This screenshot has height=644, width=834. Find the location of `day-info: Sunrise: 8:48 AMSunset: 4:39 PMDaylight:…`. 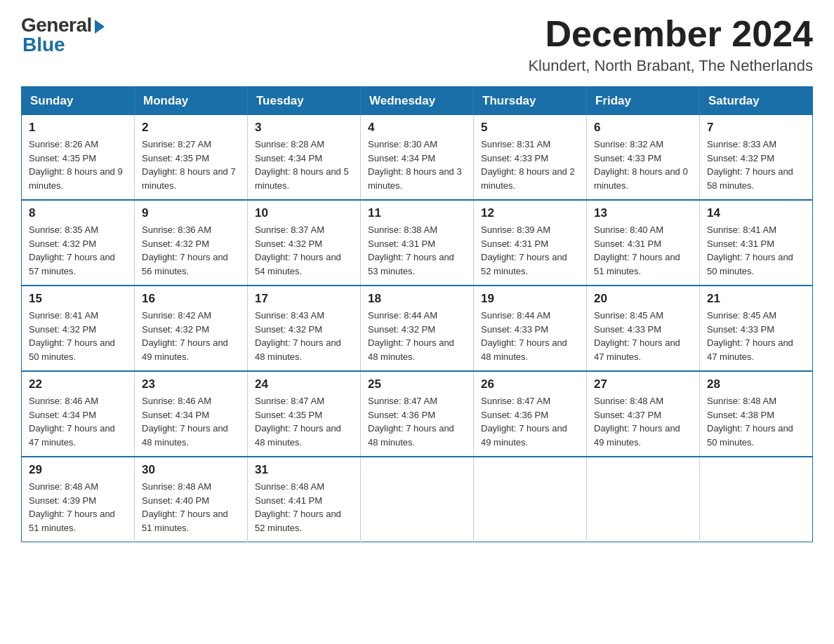

day-info: Sunrise: 8:48 AMSunset: 4:39 PMDaylight:… is located at coordinates (72, 507).